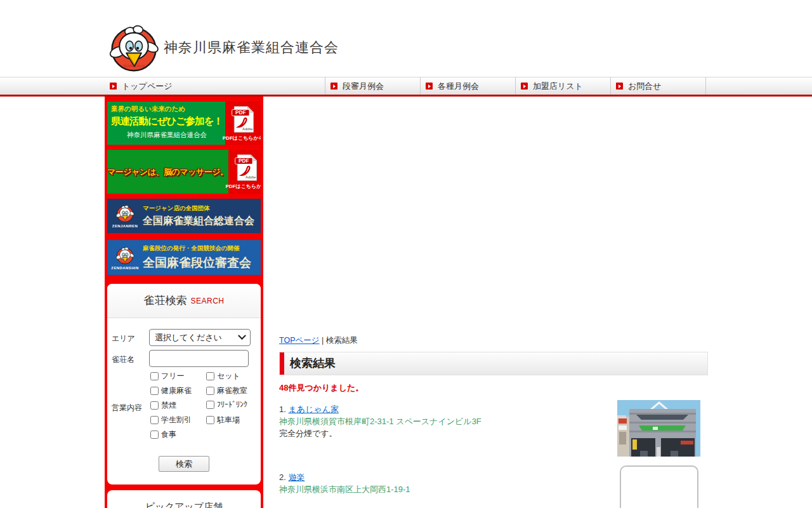 This screenshot has height=508, width=812. What do you see at coordinates (563, 86) in the screenshot?
I see `nav-item-member-stores: 加盟店リスト` at bounding box center [563, 86].